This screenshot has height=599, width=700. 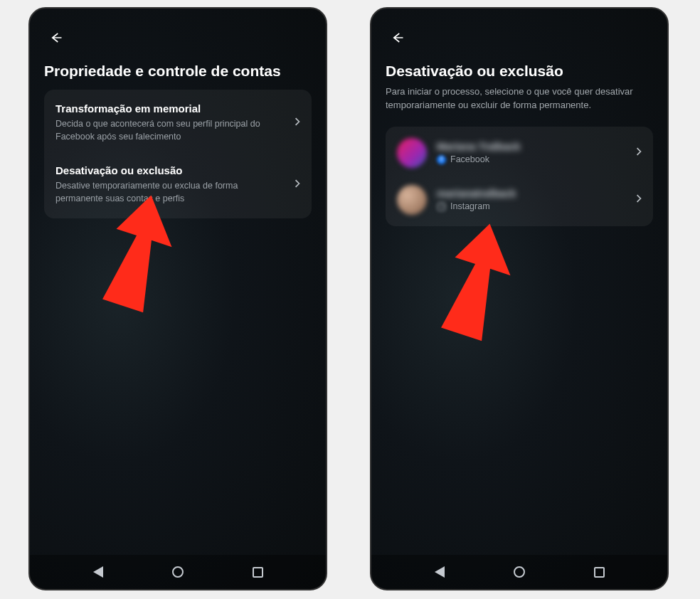 What do you see at coordinates (171, 171) in the screenshot?
I see `option-title: Desativação ou exclusão` at bounding box center [171, 171].